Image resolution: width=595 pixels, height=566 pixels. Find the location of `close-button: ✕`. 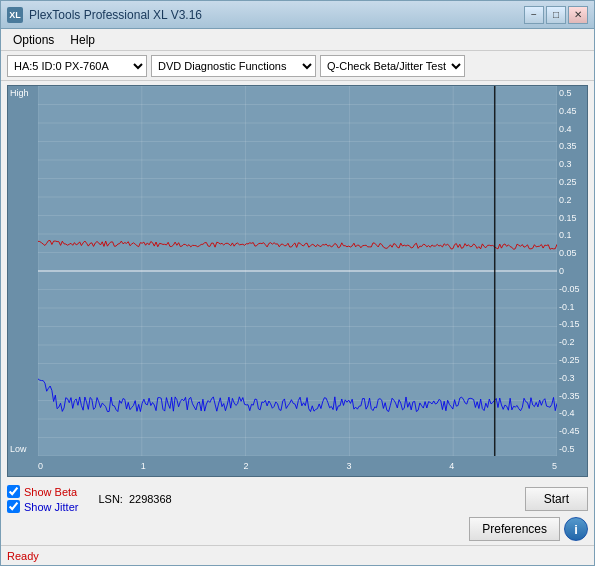

close-button: ✕ is located at coordinates (578, 15).